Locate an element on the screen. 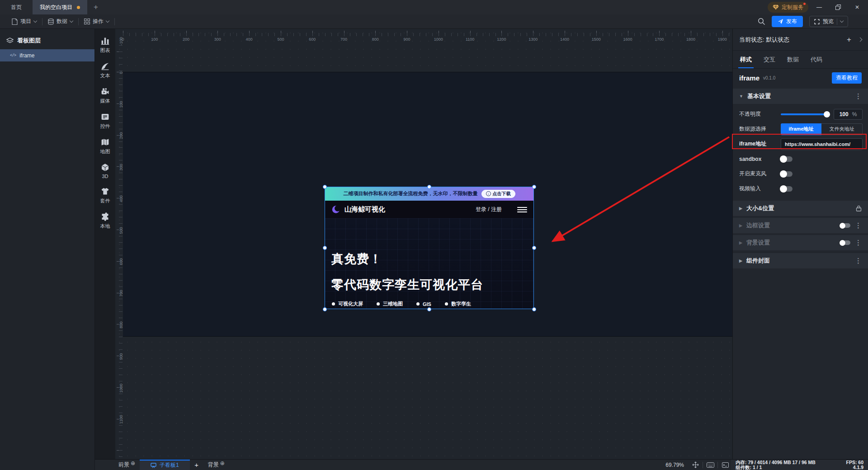  toolbox-item: 图表 is located at coordinates (105, 45).